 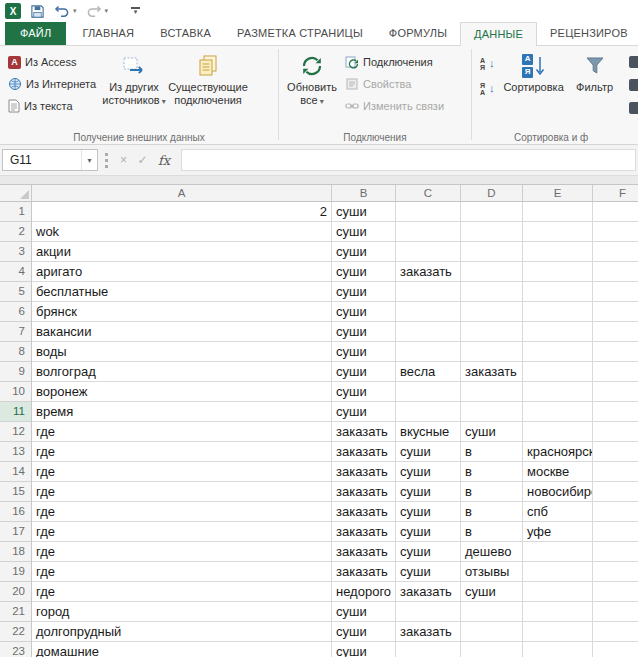 What do you see at coordinates (186, 34) in the screenshot?
I see `tab-insert: ВСТАВКА` at bounding box center [186, 34].